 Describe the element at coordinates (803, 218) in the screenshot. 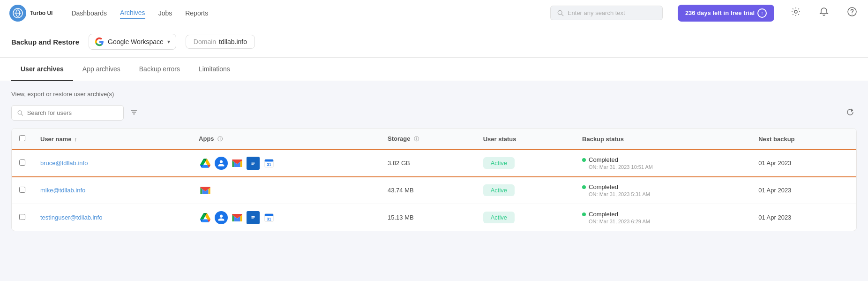

I see `next-backup-3: 01 Apr 2023` at that location.